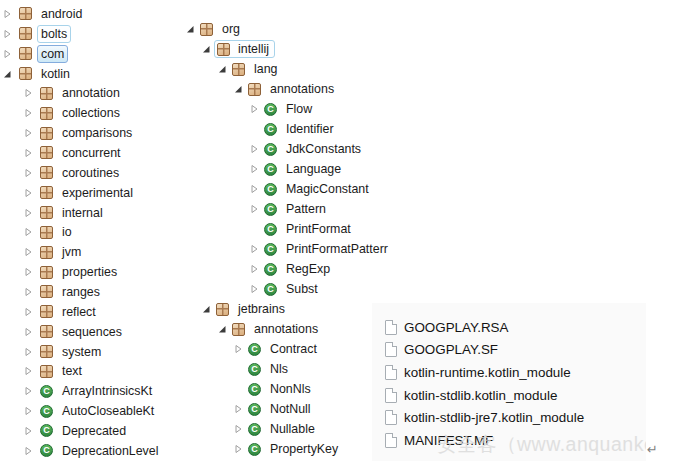 The image size is (675, 461). I want to click on tree-item-propertykey: PropertyKey, so click(289, 449).